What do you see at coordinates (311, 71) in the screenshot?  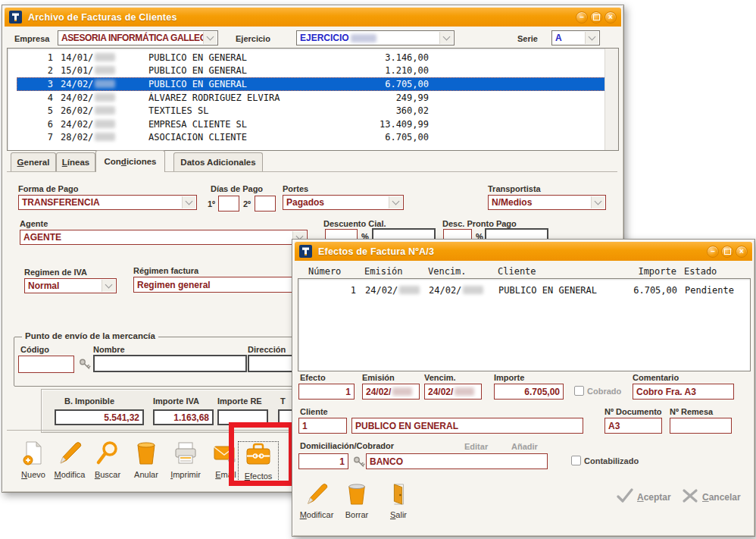 I see `invoice-row: 2 15/01/ PUBLICO EN GENERAL 1.210,00` at bounding box center [311, 71].